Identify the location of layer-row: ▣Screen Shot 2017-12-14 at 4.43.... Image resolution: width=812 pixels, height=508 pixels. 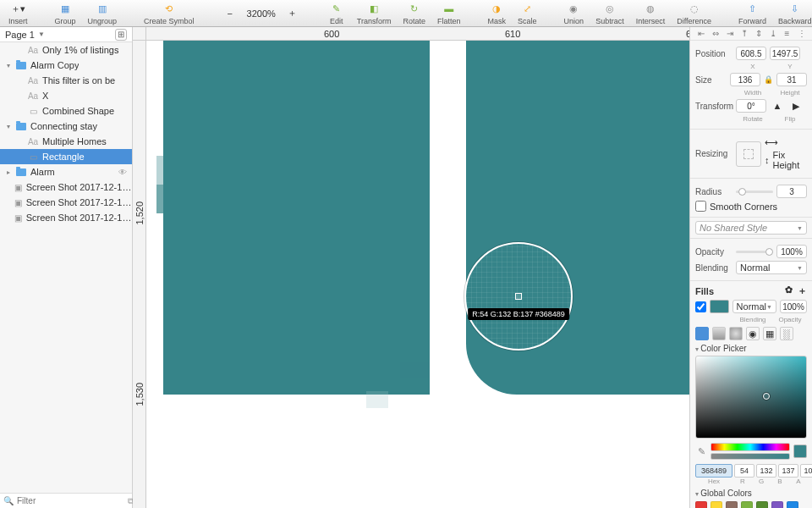
(66, 202).